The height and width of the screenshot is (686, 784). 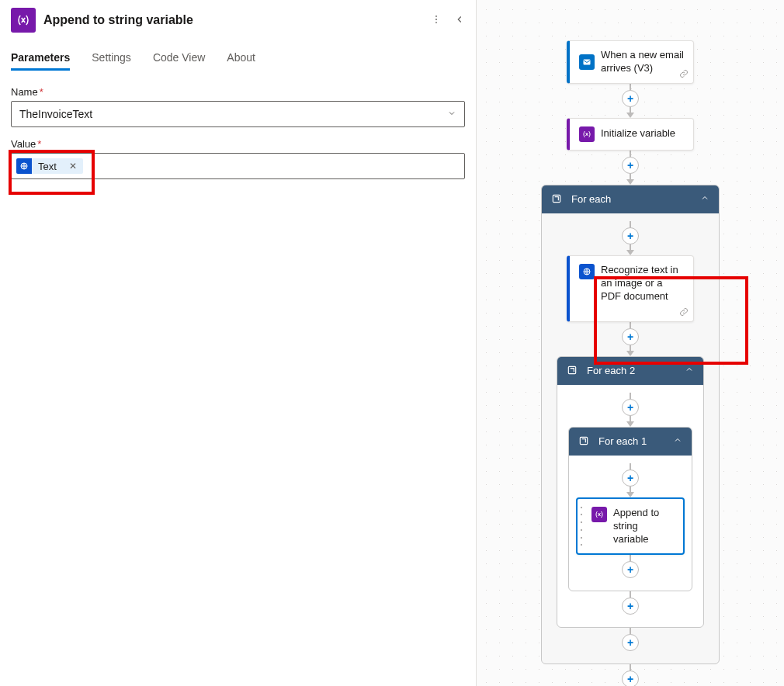 What do you see at coordinates (238, 107) in the screenshot?
I see `field-name: Name* TheInvoiceText` at bounding box center [238, 107].